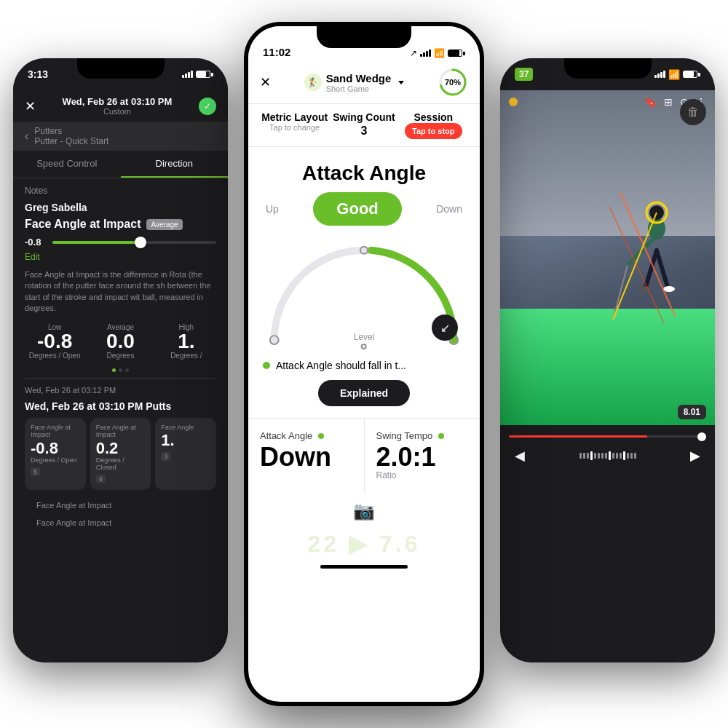 Image resolution: width=728 pixels, height=728 pixels. Describe the element at coordinates (513, 102) in the screenshot. I see `right-indicator-dot` at that location.